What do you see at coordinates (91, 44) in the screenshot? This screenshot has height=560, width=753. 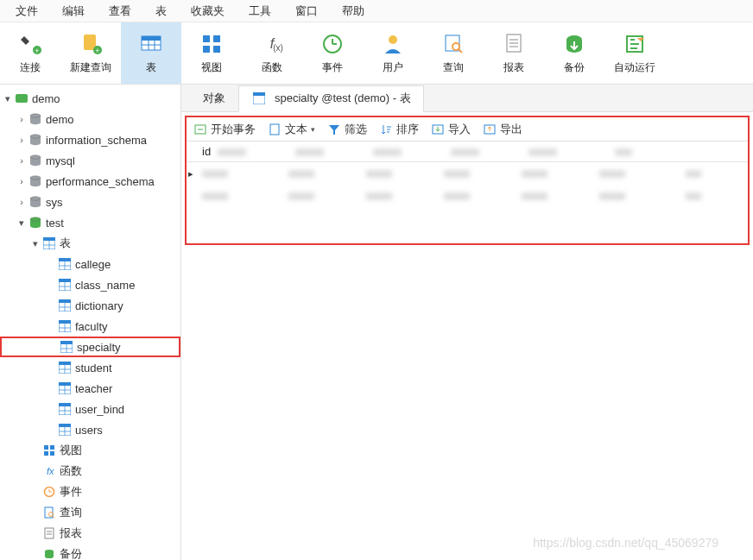 I see `new-sheet-icon: +` at bounding box center [91, 44].